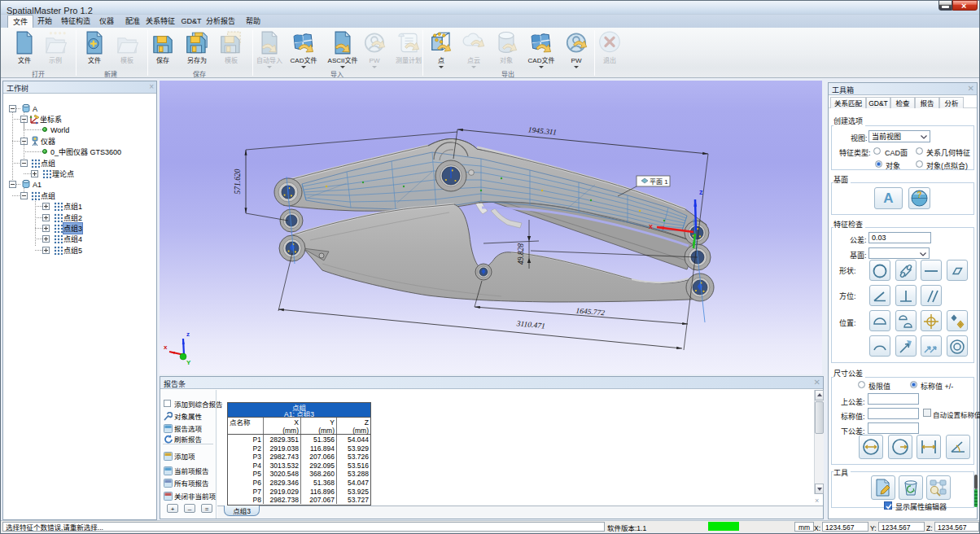  Describe the element at coordinates (659, 181) in the screenshot. I see `svg-text: 平面 1` at that location.